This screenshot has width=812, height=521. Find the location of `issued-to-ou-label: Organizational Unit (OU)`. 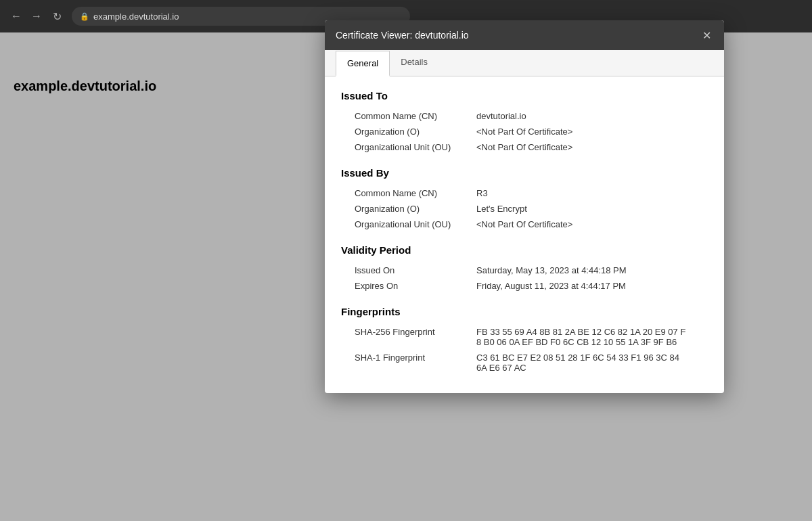

issued-to-ou-label: Organizational Unit (OU) is located at coordinates (415, 148).